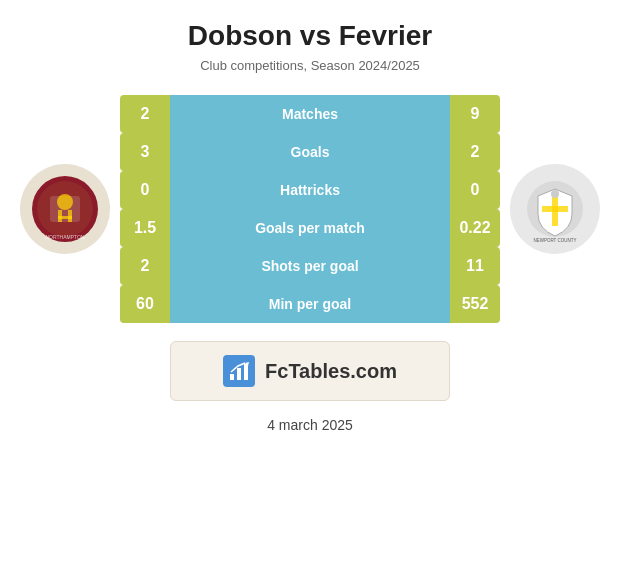  What do you see at coordinates (310, 152) in the screenshot?
I see `stat-row: 3Goals2` at bounding box center [310, 152].